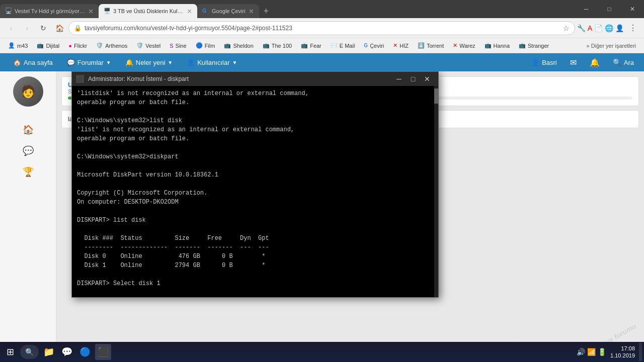  What do you see at coordinates (77, 46) in the screenshot?
I see `bookmark-flickr: ●Flickr` at bounding box center [77, 46].